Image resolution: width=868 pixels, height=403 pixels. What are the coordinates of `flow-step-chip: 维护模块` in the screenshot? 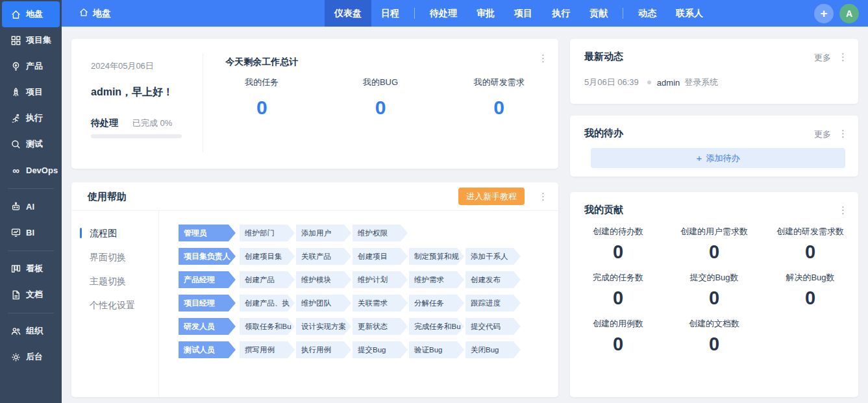 It's located at (323, 280).